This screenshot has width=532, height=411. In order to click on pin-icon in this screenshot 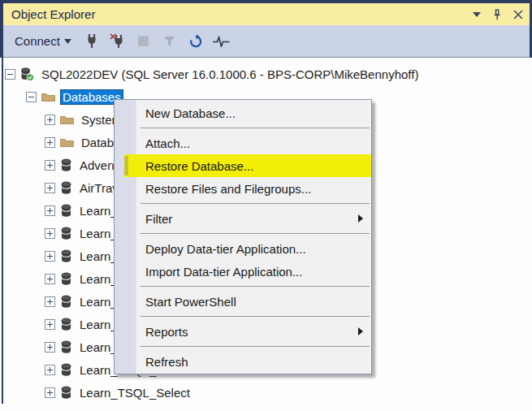, I will do `click(497, 15)`.